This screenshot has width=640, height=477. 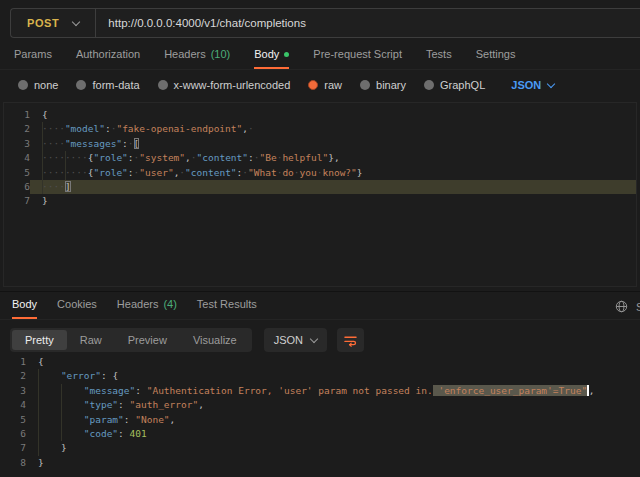 What do you see at coordinates (131, 144) in the screenshot?
I see `code-token: ·` at bounding box center [131, 144].